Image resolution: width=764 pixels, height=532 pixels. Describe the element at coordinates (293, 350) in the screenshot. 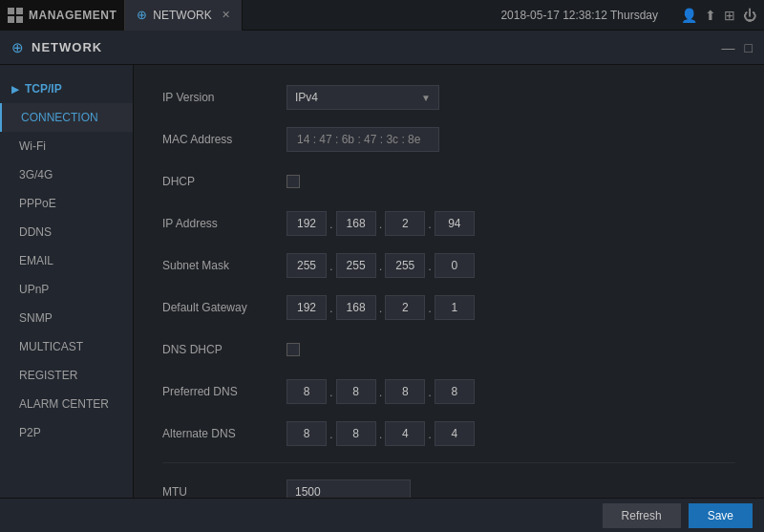

I see `dns-dhcp-field` at that location.